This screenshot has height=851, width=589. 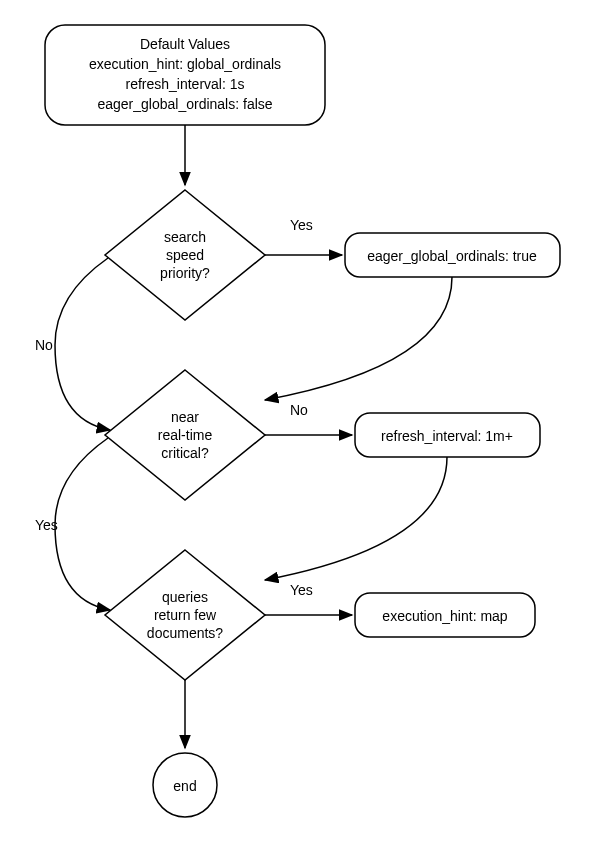 What do you see at coordinates (82, 524) in the screenshot?
I see `edge-decision2-decision3` at bounding box center [82, 524].